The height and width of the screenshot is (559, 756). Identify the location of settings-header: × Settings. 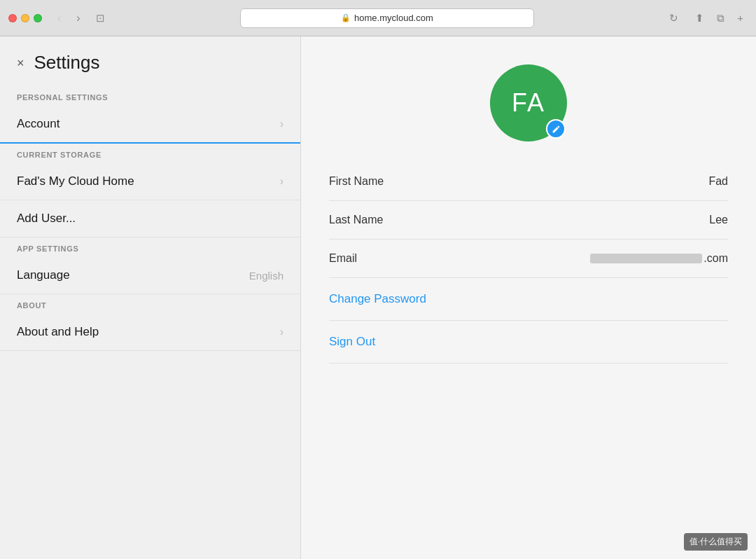
(150, 62).